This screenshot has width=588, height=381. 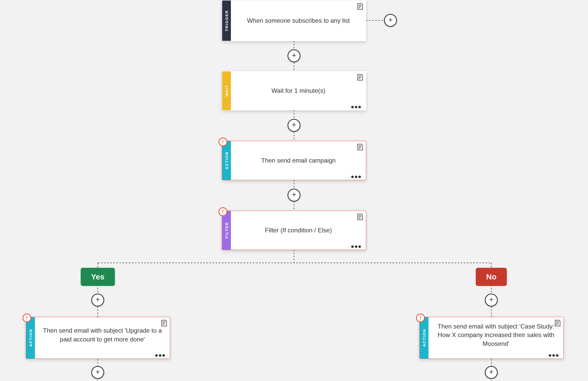 What do you see at coordinates (227, 91) in the screenshot?
I see `wait-tab: WAIT` at bounding box center [227, 91].